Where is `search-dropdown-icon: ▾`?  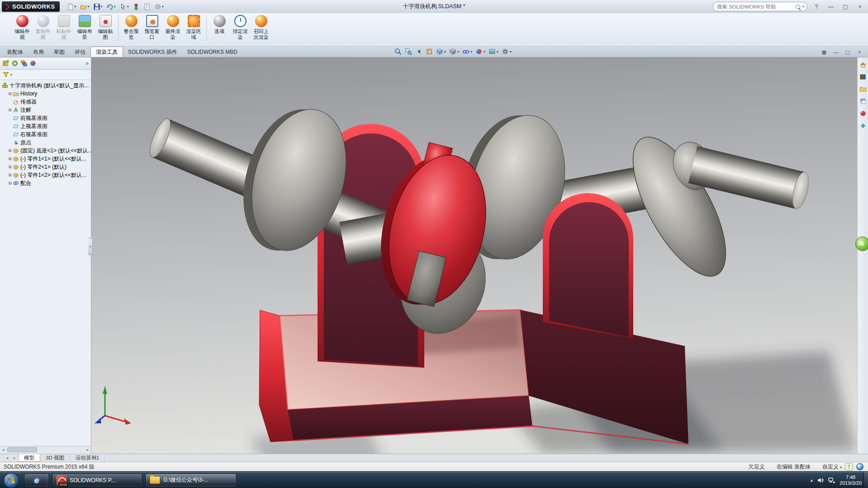 search-dropdown-icon: ▾ is located at coordinates (803, 6).